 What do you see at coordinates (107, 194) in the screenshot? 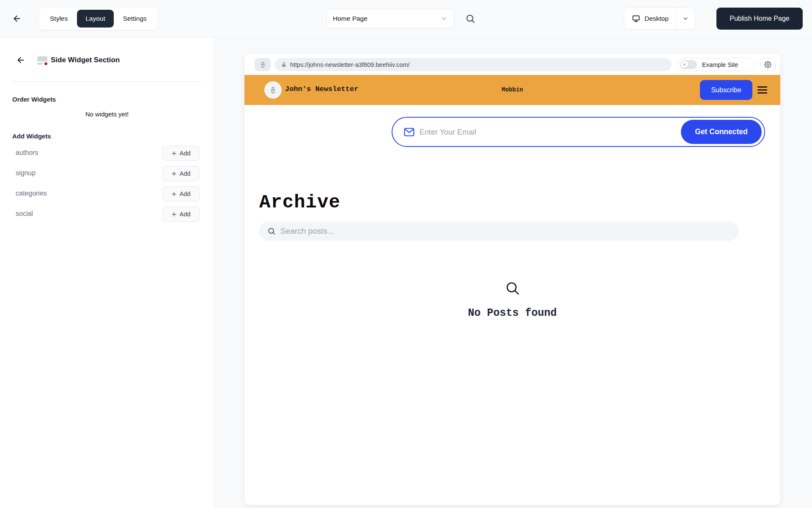
I see `widget-row-categories: categories Add` at bounding box center [107, 194].